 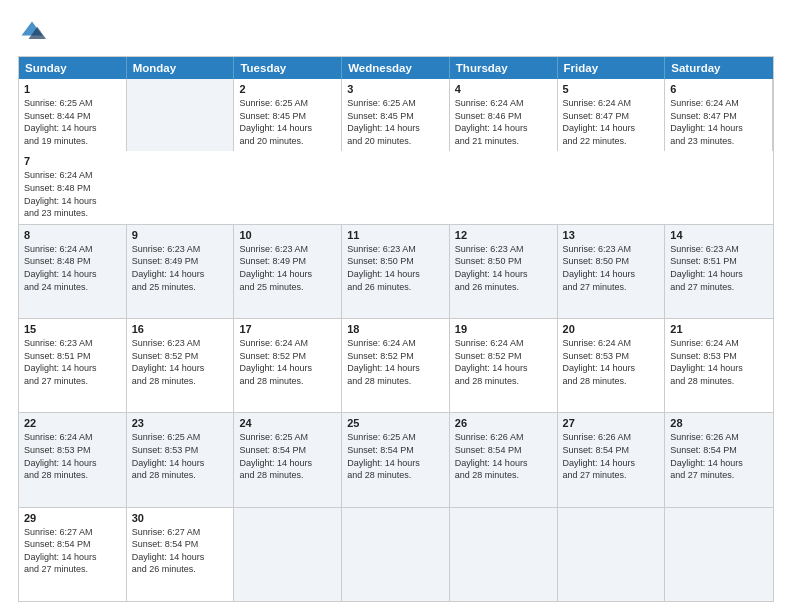 I want to click on day-num: 25, so click(x=396, y=423).